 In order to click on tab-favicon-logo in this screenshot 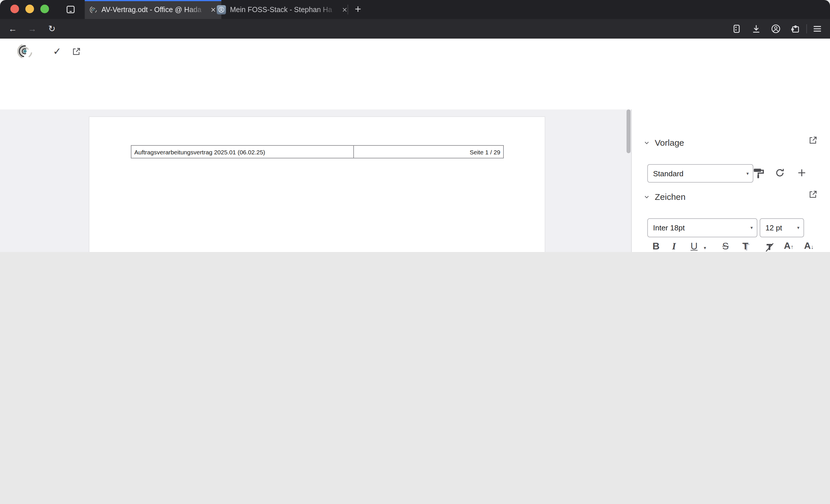, I will do `click(93, 9)`.